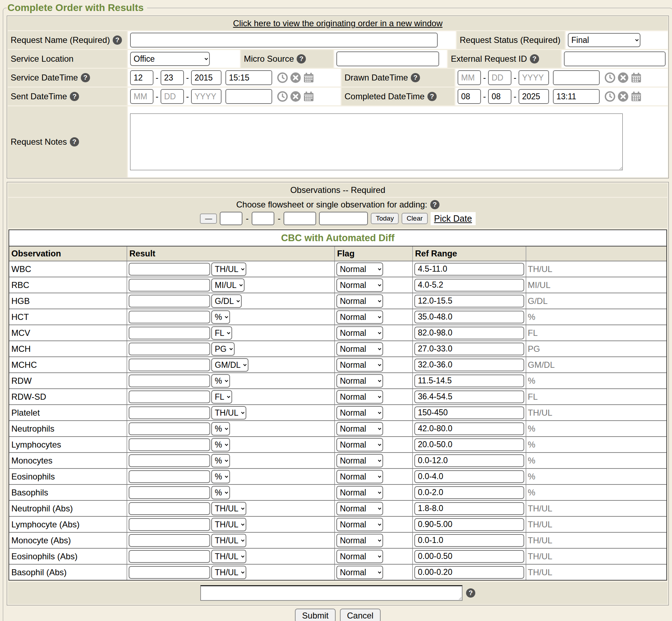 This screenshot has width=672, height=621. What do you see at coordinates (142, 78) in the screenshot?
I see `service-month-input` at bounding box center [142, 78].